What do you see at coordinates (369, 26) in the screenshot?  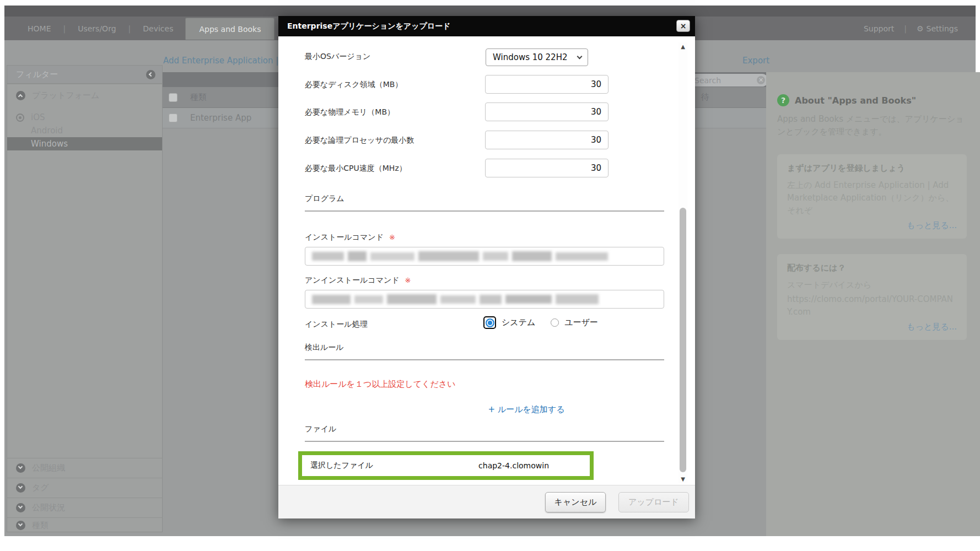 I see `modal-title: Enterpriseアプリケーションをアップロード` at bounding box center [369, 26].